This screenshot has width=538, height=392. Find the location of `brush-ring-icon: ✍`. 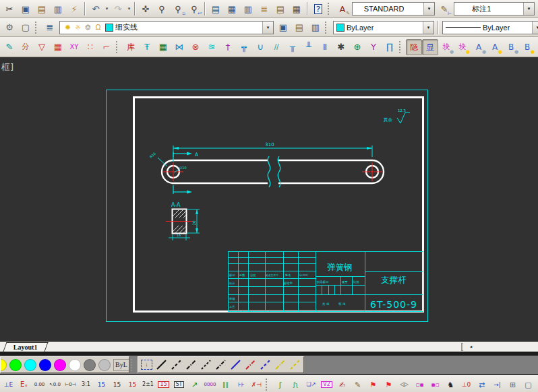

brush-ring-icon: ✍ is located at coordinates (342, 385).